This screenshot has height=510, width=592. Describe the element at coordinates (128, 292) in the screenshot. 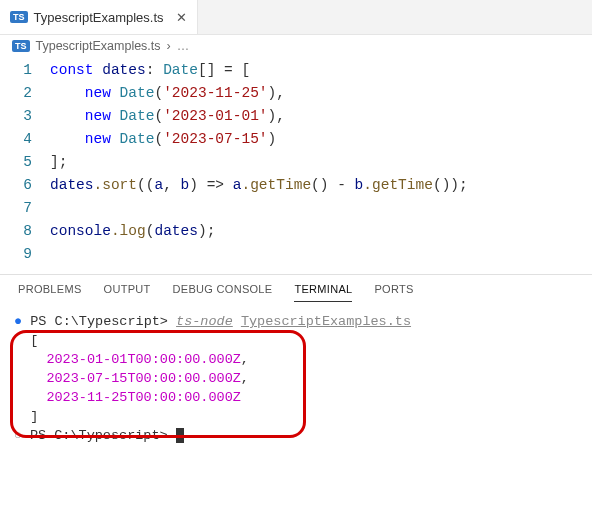

I see `tab-output: OUTPUT` at that location.